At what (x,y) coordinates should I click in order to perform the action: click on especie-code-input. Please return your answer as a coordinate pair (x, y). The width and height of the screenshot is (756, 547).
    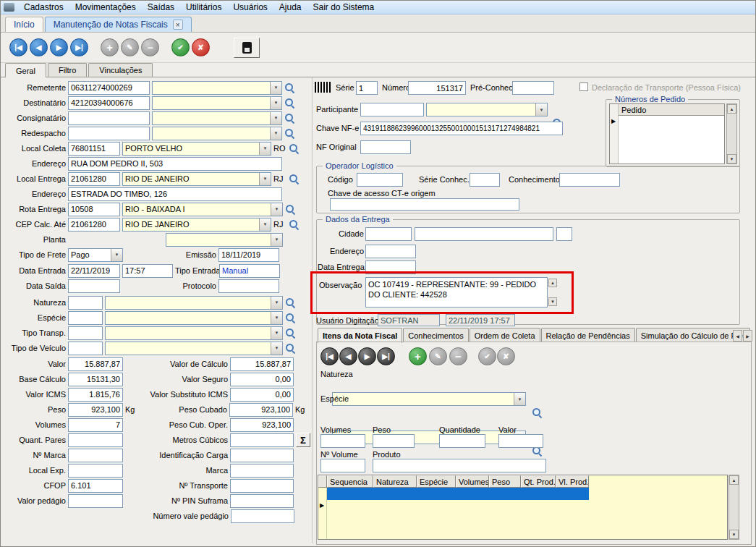
    Looking at the image, I should click on (85, 318).